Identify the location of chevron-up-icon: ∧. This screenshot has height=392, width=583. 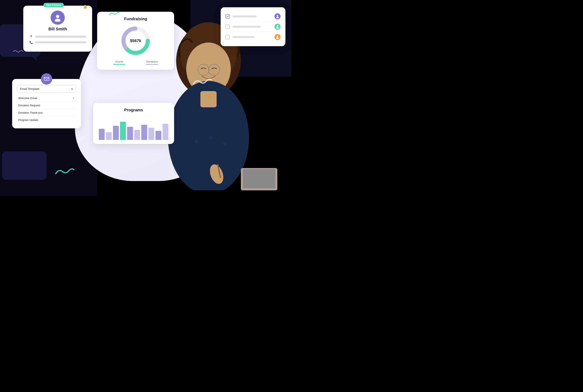
(72, 89).